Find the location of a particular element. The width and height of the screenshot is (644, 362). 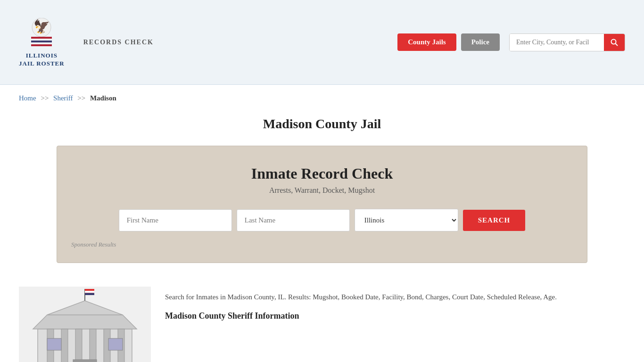

page-title-area: Madison County Jail is located at coordinates (322, 126).